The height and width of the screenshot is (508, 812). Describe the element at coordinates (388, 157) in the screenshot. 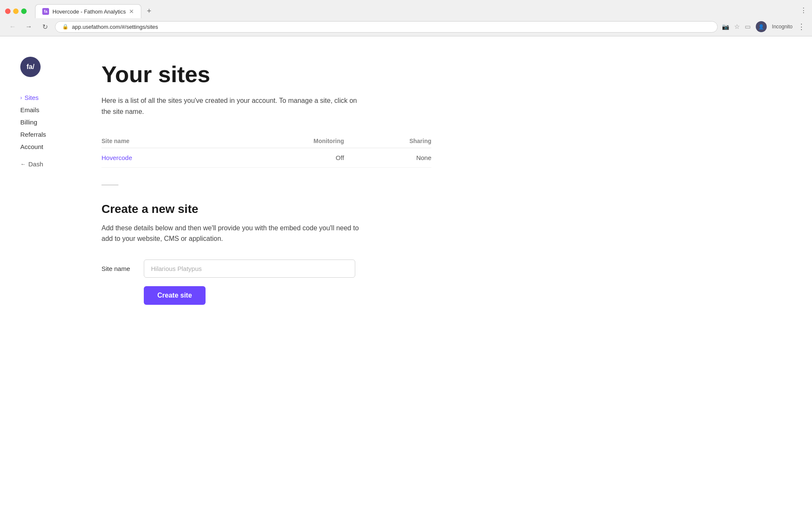

I see `sharing-cell: None` at that location.